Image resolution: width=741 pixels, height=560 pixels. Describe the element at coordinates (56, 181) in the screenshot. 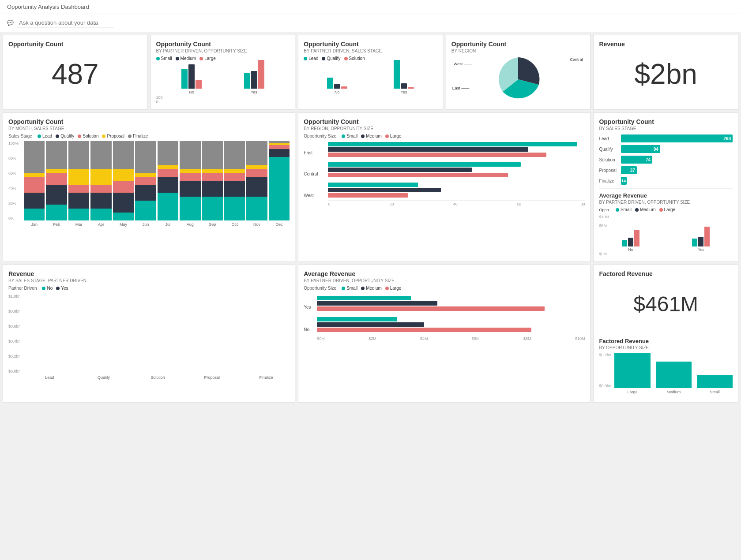

I see `month-bar-feb` at that location.